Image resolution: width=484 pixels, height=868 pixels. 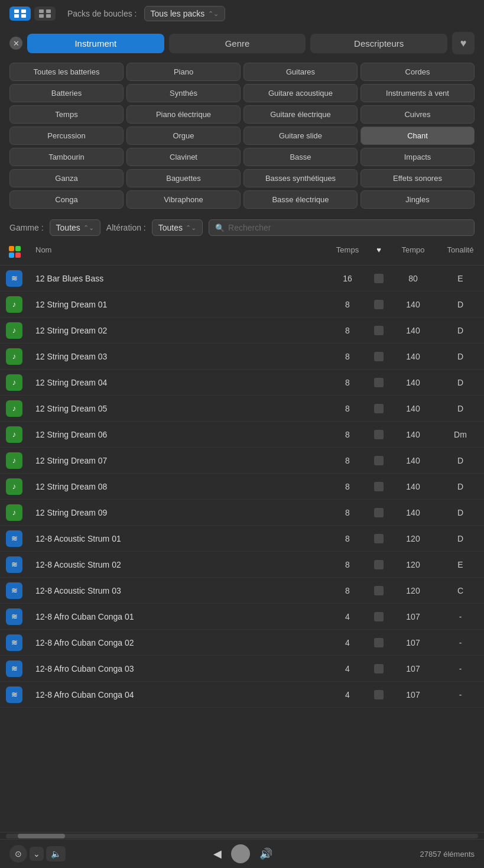 What do you see at coordinates (89, 228) in the screenshot?
I see `gamme-chevron-icon: ⌃⌄` at bounding box center [89, 228].